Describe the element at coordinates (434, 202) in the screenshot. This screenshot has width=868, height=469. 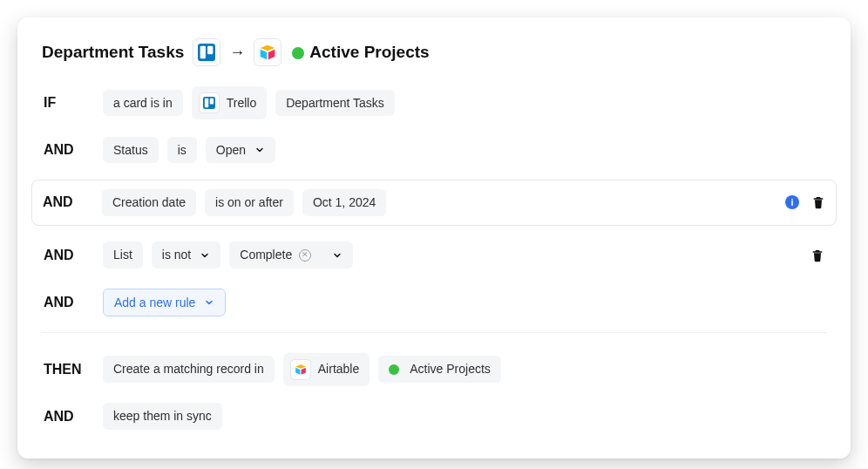
I see `rule-row-creation-date: AND Creation date is on or after Oct 1, …` at that location.